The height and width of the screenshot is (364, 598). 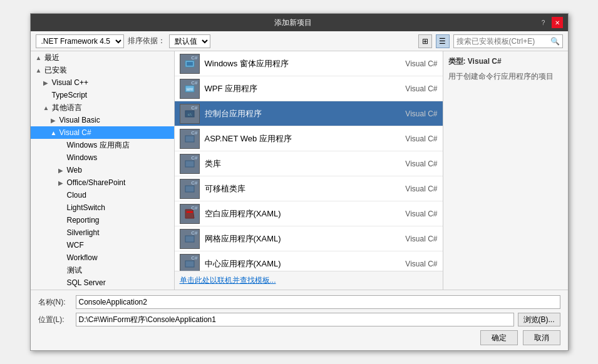 What do you see at coordinates (296, 89) in the screenshot?
I see `project-name-wpf-app: WPF 应用程序` at bounding box center [296, 89].